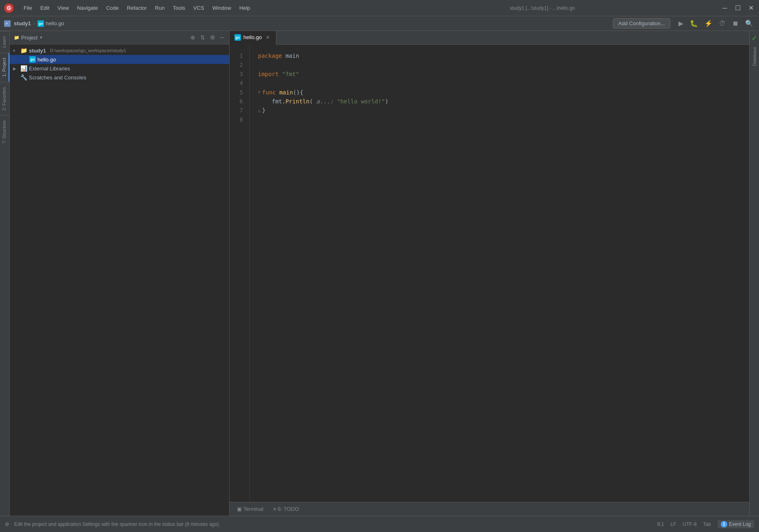  What do you see at coordinates (24, 68) in the screenshot?
I see `library-icon: 📊` at bounding box center [24, 68].